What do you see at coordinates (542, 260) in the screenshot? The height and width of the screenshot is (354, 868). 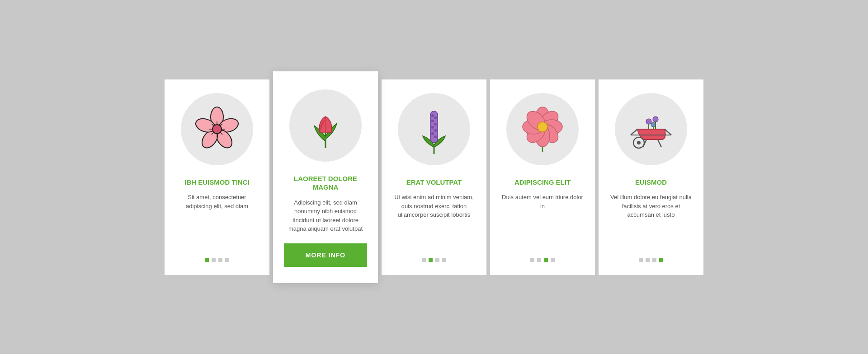 I see `card-4-dots` at bounding box center [542, 260].